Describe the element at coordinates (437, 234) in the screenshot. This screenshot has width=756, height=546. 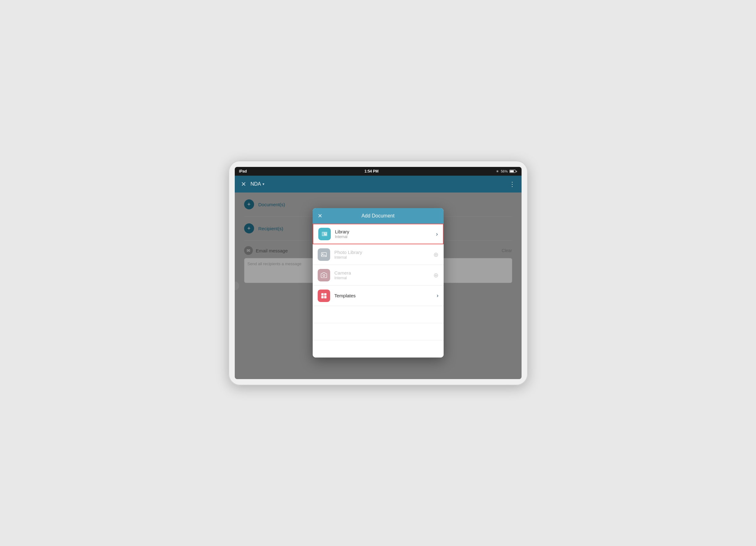
I see `library-arrow-icon: ›` at that location.